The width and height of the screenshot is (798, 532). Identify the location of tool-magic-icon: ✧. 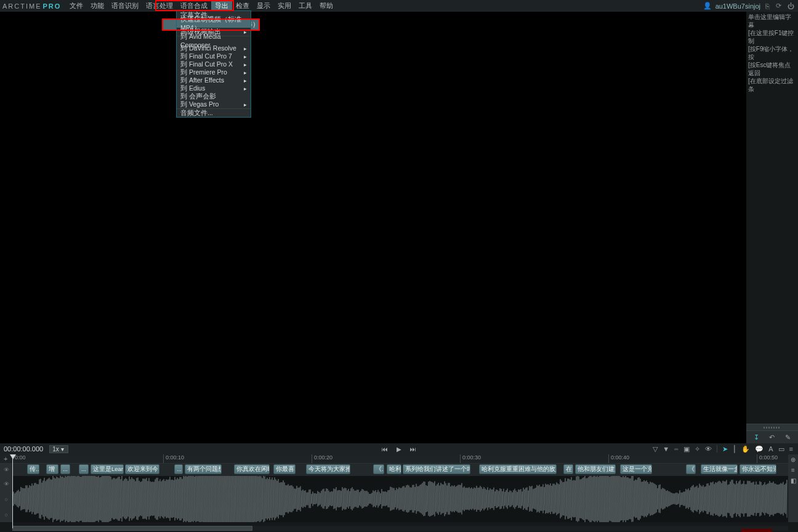
(697, 449).